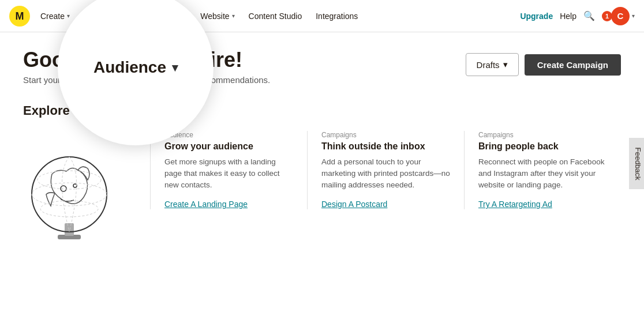 The width and height of the screenshot is (644, 327). I want to click on help-link: Help, so click(568, 16).